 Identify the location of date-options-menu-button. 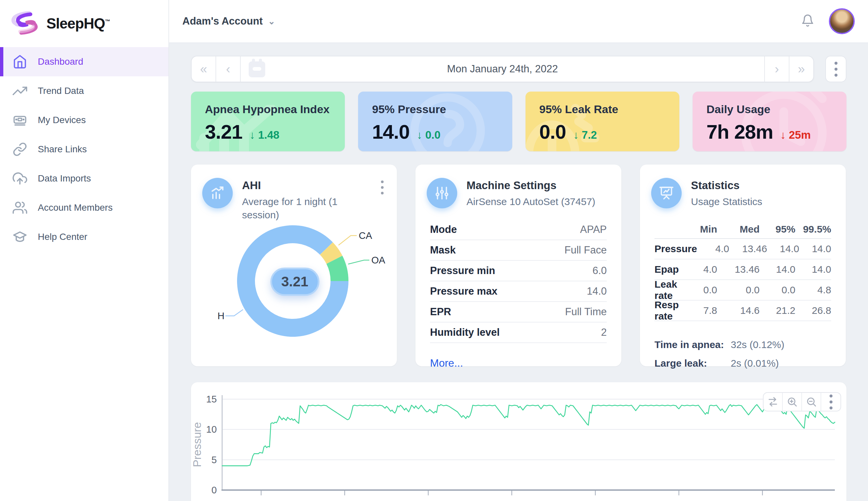
(836, 69).